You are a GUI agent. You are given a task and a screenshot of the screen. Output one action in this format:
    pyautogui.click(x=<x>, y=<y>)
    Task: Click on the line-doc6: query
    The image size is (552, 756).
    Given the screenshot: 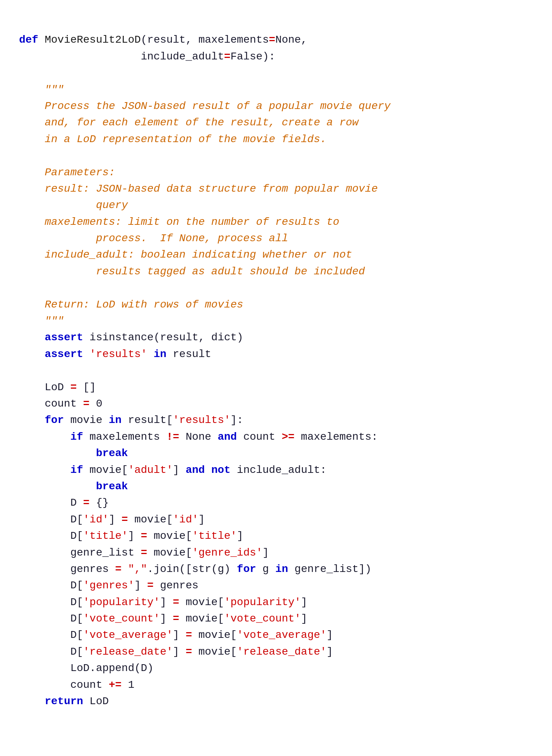 What is the action you would take?
    pyautogui.click(x=74, y=205)
    